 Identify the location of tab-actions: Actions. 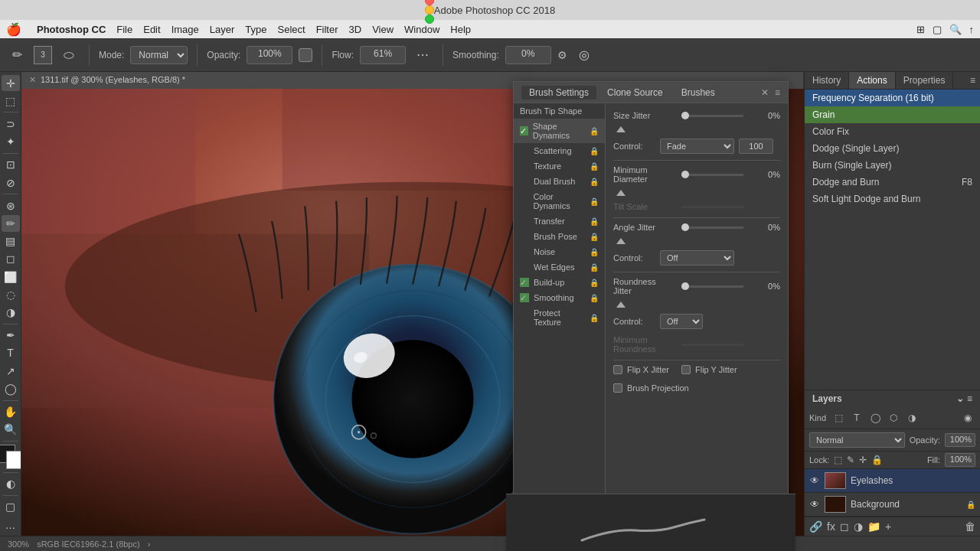
(872, 80).